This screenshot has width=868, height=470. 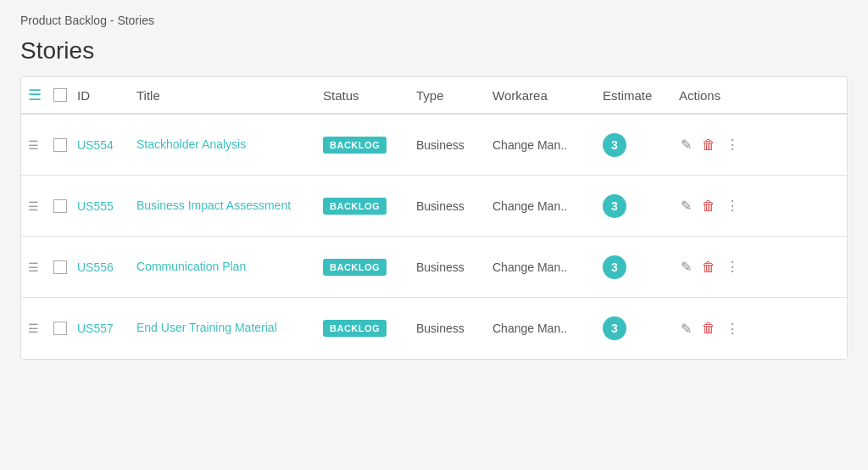 I want to click on table-header: ☰ ID Title Status Type Workarea Estimate…, so click(x=434, y=96).